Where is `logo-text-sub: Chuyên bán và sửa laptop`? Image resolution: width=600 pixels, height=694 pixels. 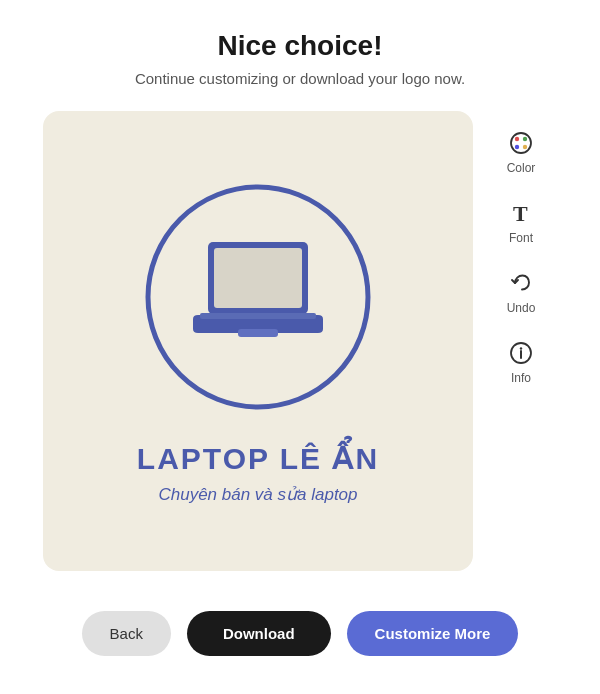
logo-text-sub: Chuyên bán và sửa laptop is located at coordinates (258, 494).